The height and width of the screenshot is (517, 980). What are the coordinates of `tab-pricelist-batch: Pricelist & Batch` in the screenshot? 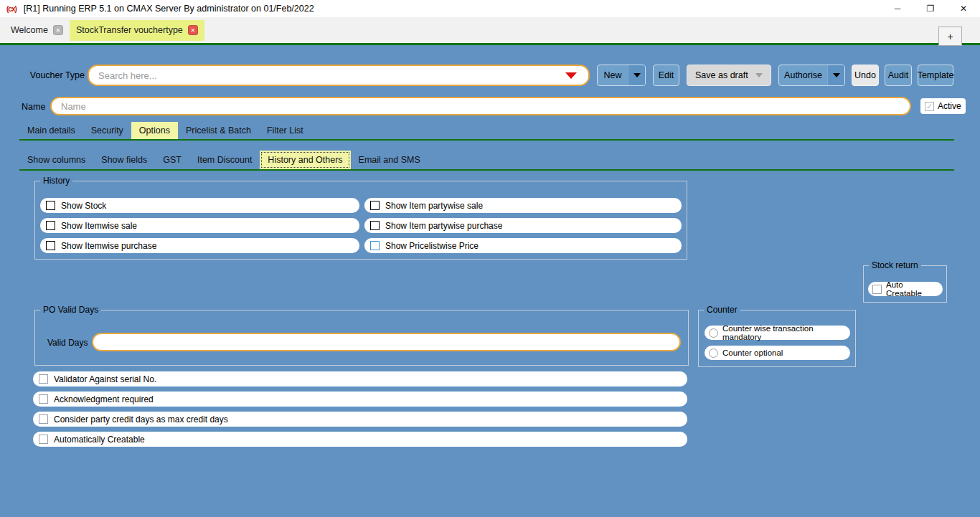 It's located at (218, 131).